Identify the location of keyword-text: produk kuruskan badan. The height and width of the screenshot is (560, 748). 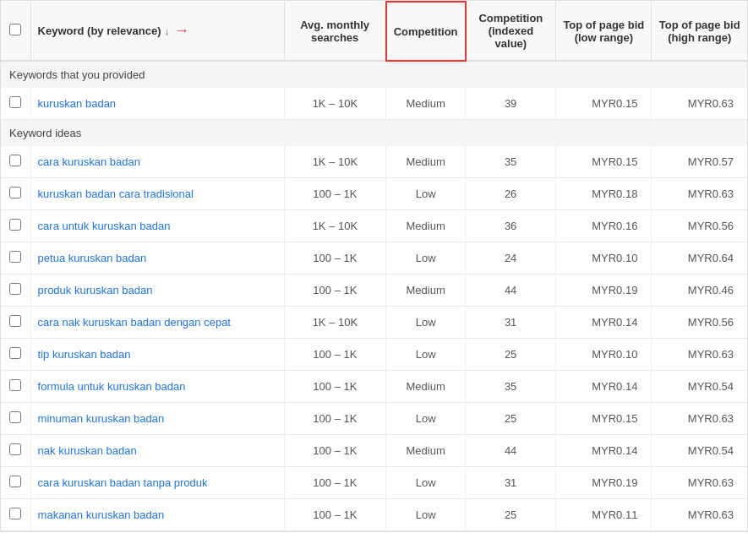
(96, 291).